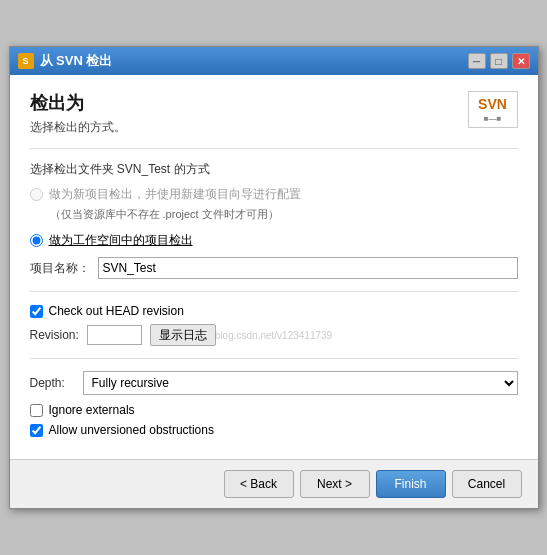 This screenshot has width=547, height=555. What do you see at coordinates (274, 194) in the screenshot?
I see `radio-option-1: 做为新项目检出，并使用新建项目向导进行配置` at bounding box center [274, 194].